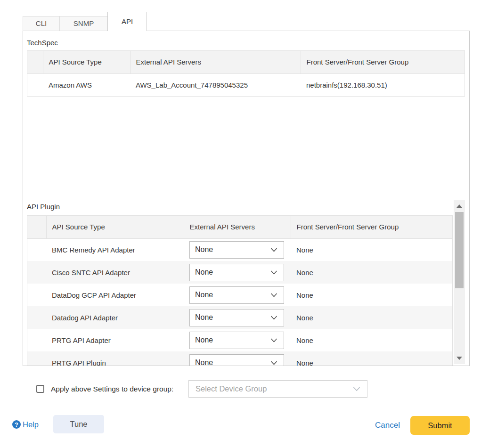  Describe the element at coordinates (240, 295) in the screenshot. I see `plugin-row-datadog-gcp: DataDog GCP API Adapter None None` at that location.